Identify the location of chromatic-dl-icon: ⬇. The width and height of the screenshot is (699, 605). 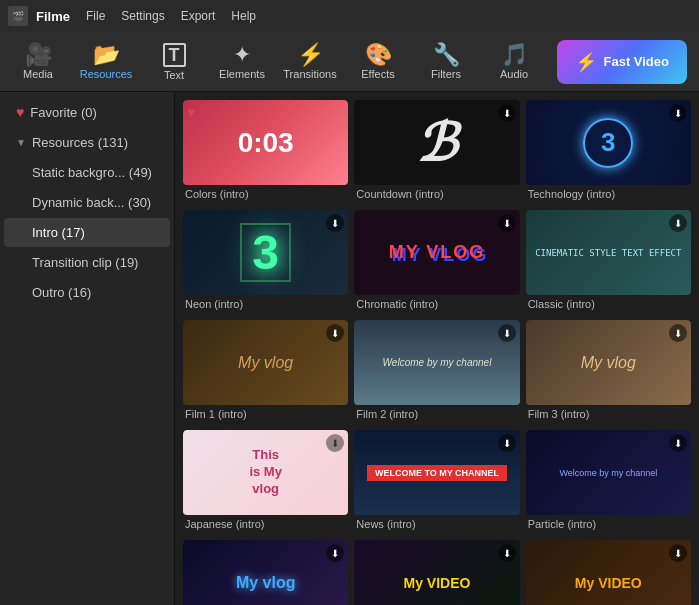
(507, 223).